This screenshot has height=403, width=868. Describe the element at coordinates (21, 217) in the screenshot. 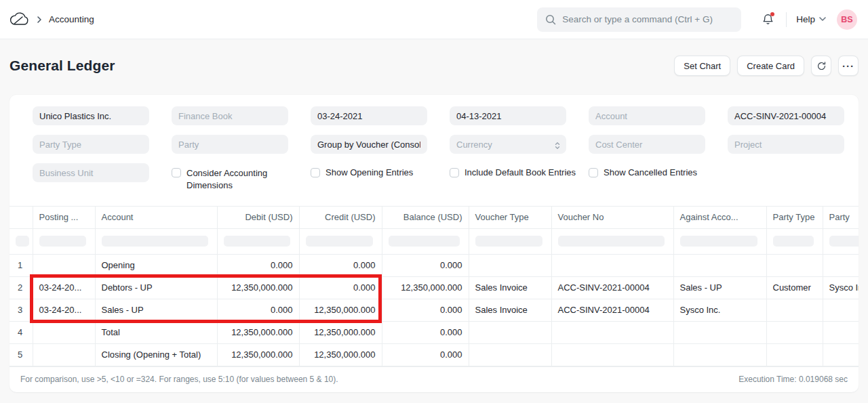

I see `col-header-index` at that location.